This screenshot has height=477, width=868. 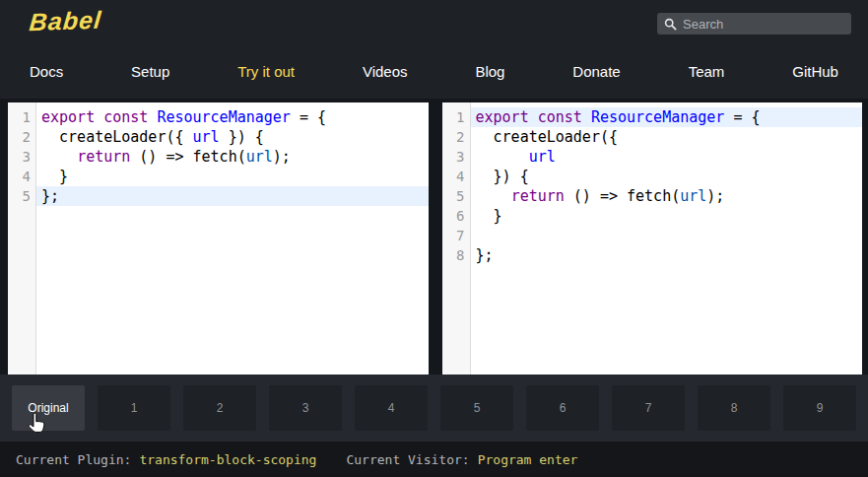 What do you see at coordinates (453, 216) in the screenshot?
I see `line-number: 6` at bounding box center [453, 216].